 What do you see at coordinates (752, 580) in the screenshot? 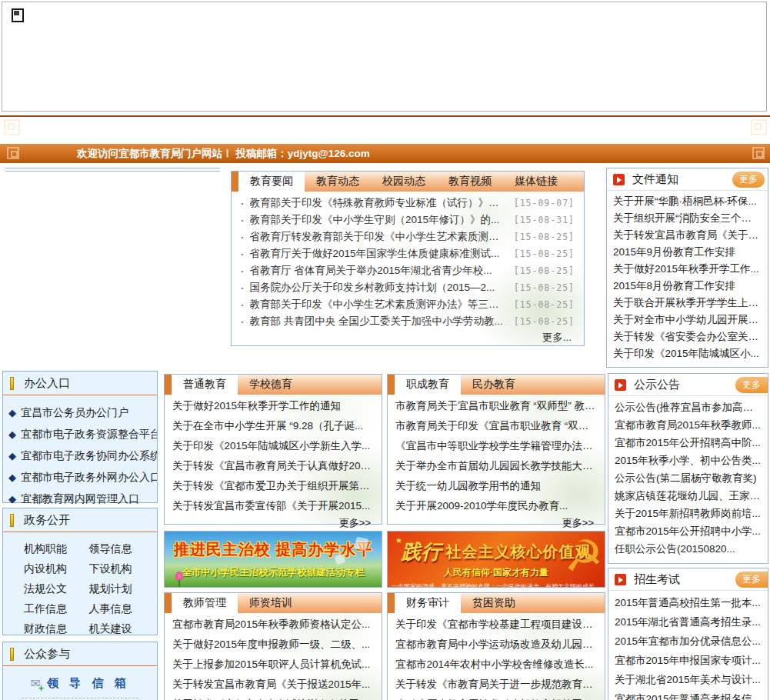
I see `enrollment-more-button: 更多` at bounding box center [752, 580].